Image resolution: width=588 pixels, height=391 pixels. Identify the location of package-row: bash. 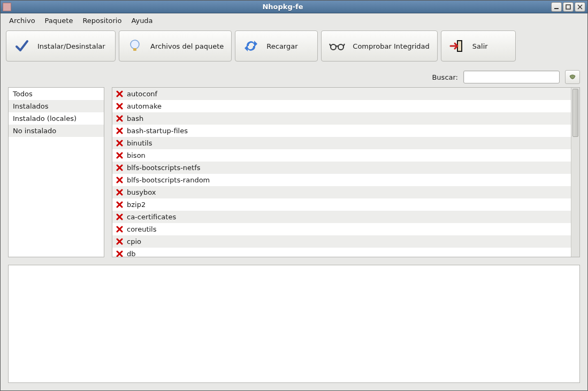
(341, 119).